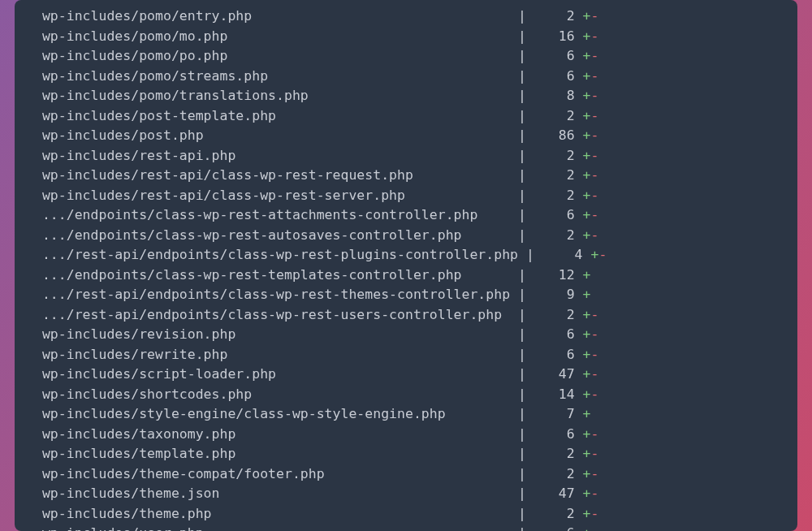  I want to click on change-count: 86, so click(559, 135).